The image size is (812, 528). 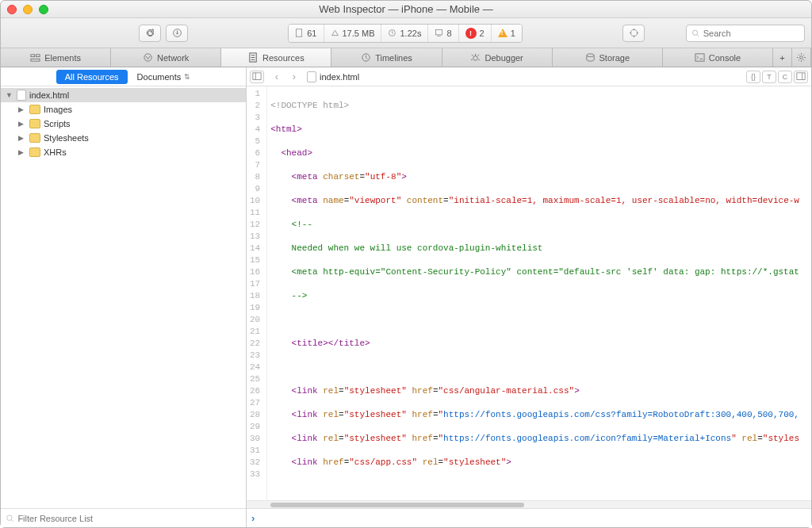 I want to click on warning-icon, so click(x=503, y=33).